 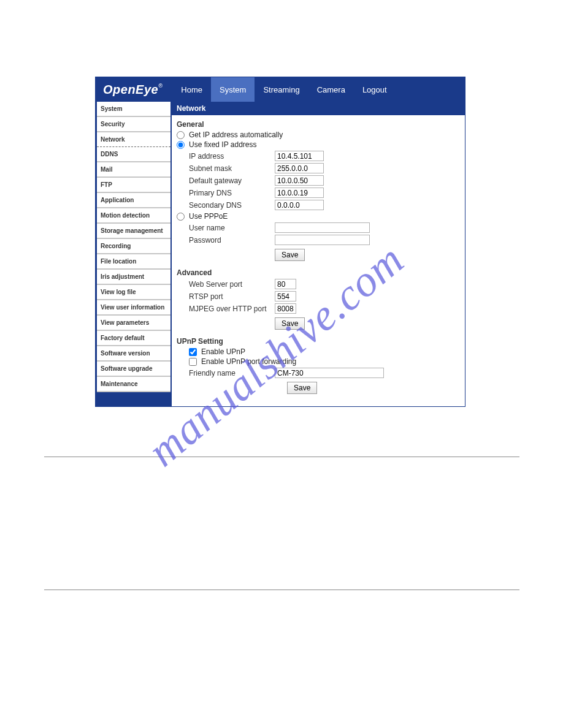 I want to click on label-dns2: Secondary DNS, so click(x=232, y=205).